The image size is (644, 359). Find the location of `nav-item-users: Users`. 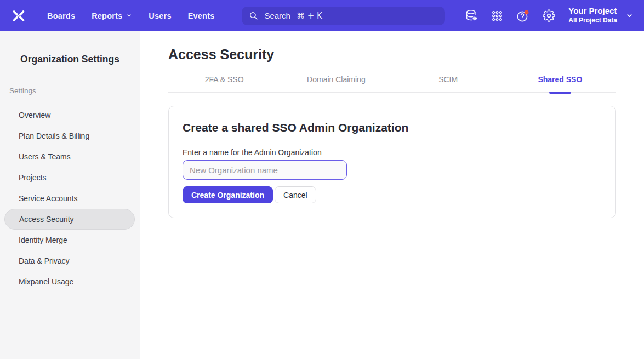

nav-item-users: Users is located at coordinates (160, 16).